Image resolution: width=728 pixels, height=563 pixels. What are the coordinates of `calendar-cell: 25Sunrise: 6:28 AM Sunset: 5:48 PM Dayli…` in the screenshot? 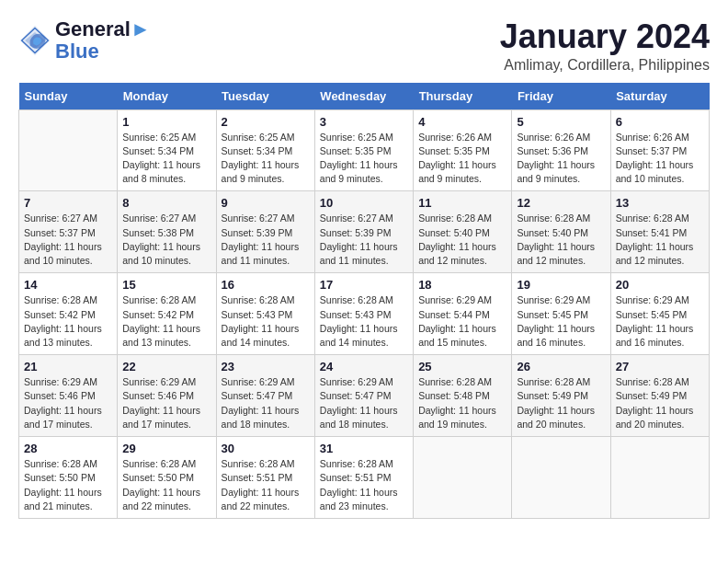 It's located at (463, 396).